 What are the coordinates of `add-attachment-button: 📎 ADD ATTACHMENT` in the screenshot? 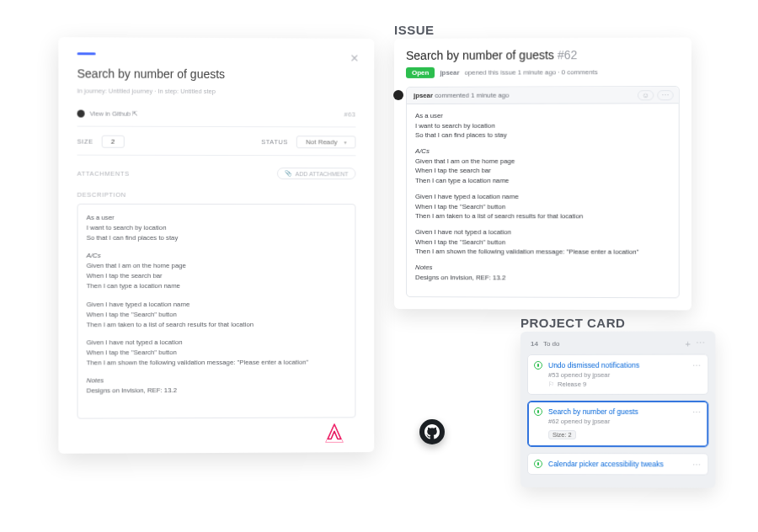 It's located at (317, 173).